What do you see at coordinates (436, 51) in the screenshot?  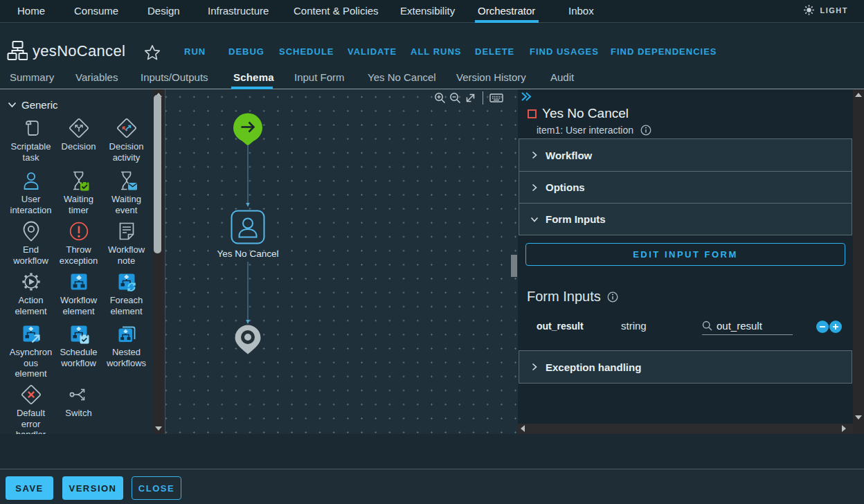 I see `action-all-runs: ALL RUNS` at bounding box center [436, 51].